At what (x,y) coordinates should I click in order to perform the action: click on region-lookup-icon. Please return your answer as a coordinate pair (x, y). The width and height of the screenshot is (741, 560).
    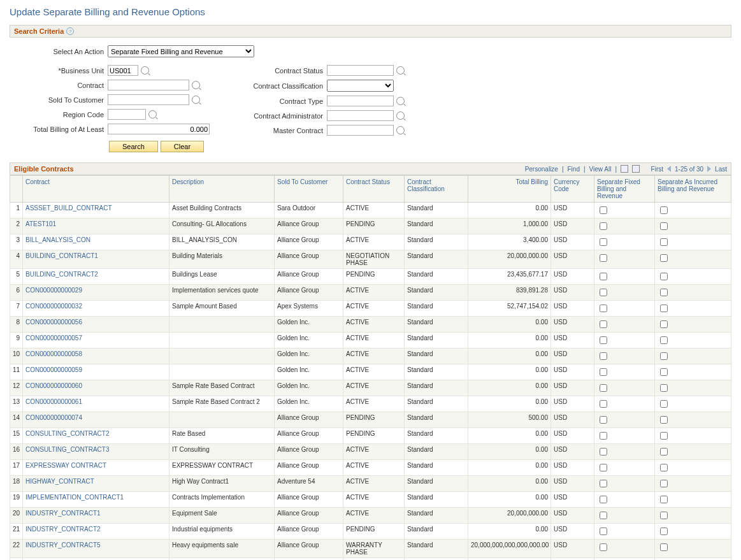
    Looking at the image, I should click on (153, 115).